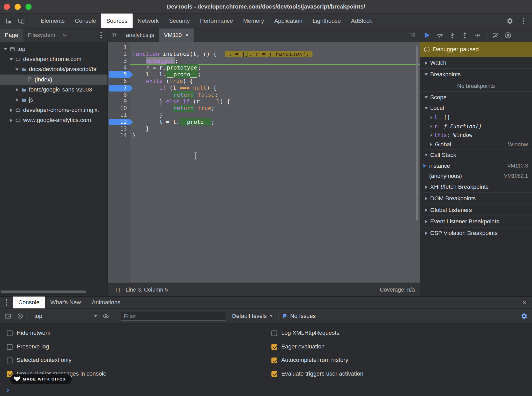 This screenshot has height=396, width=532. What do you see at coordinates (476, 97) in the screenshot?
I see `section-scope: Scope` at bounding box center [476, 97].